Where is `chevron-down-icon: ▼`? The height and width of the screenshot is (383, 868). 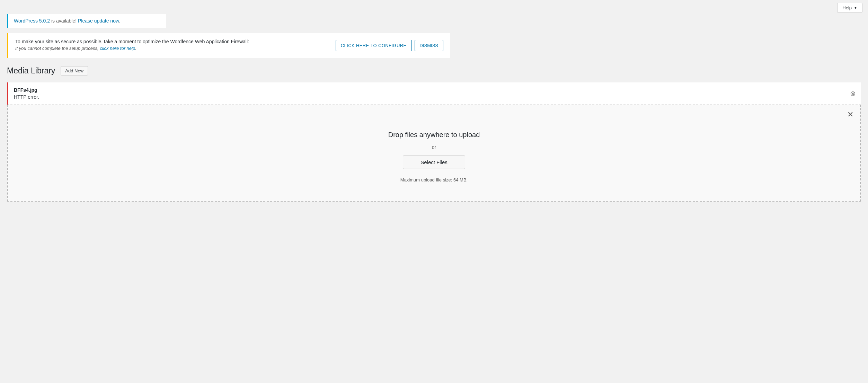
chevron-down-icon: ▼ is located at coordinates (856, 8).